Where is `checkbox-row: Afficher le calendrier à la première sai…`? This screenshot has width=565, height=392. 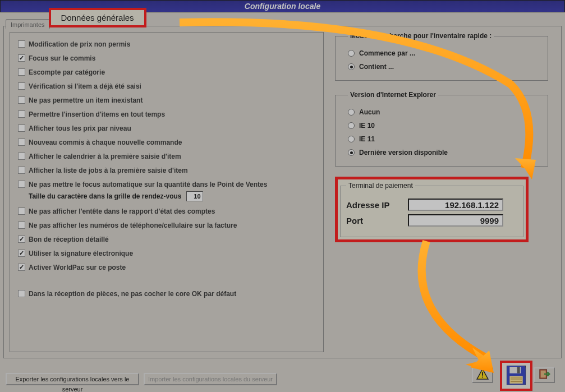 checkbox-row: Afficher le calendrier à la première sai… is located at coordinates (168, 156).